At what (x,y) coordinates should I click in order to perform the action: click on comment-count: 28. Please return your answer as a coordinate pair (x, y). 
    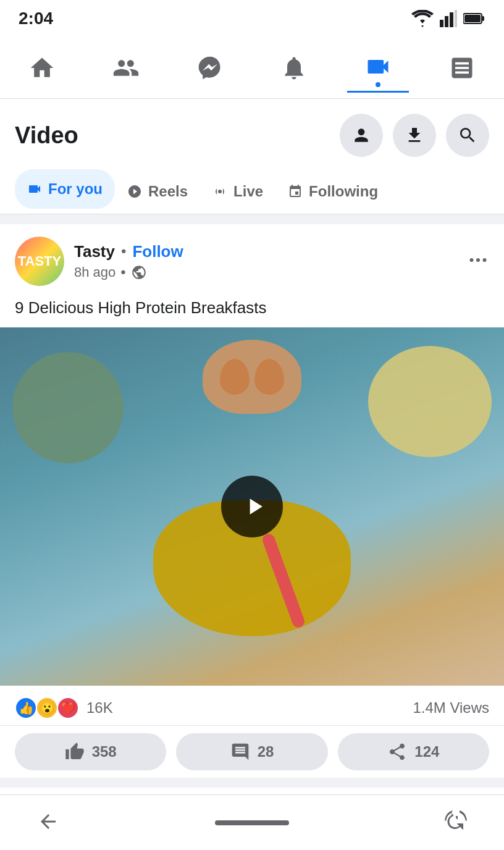
    Looking at the image, I should click on (266, 752).